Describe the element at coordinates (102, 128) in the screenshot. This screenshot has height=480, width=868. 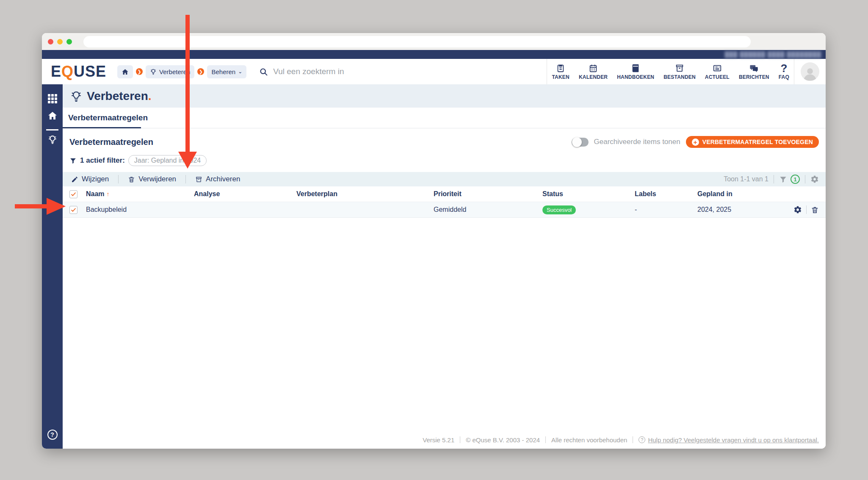
I see `active-tab-underline` at that location.